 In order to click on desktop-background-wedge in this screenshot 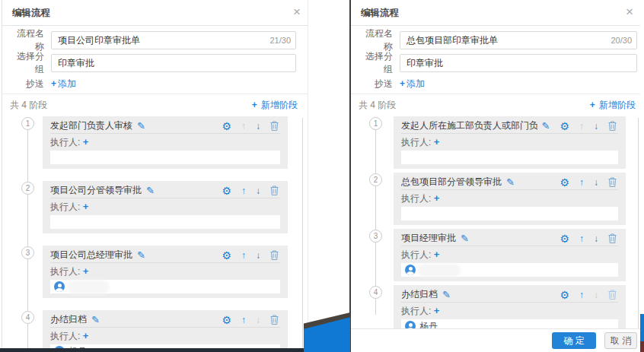, I will do `click(327, 332)`.